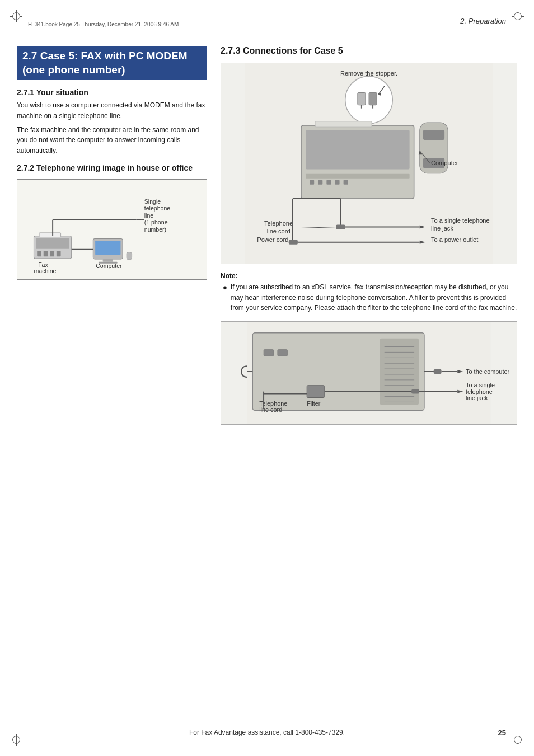 The height and width of the screenshot is (756, 534). What do you see at coordinates (156, 229) in the screenshot?
I see `svg-text: number)` at bounding box center [156, 229].